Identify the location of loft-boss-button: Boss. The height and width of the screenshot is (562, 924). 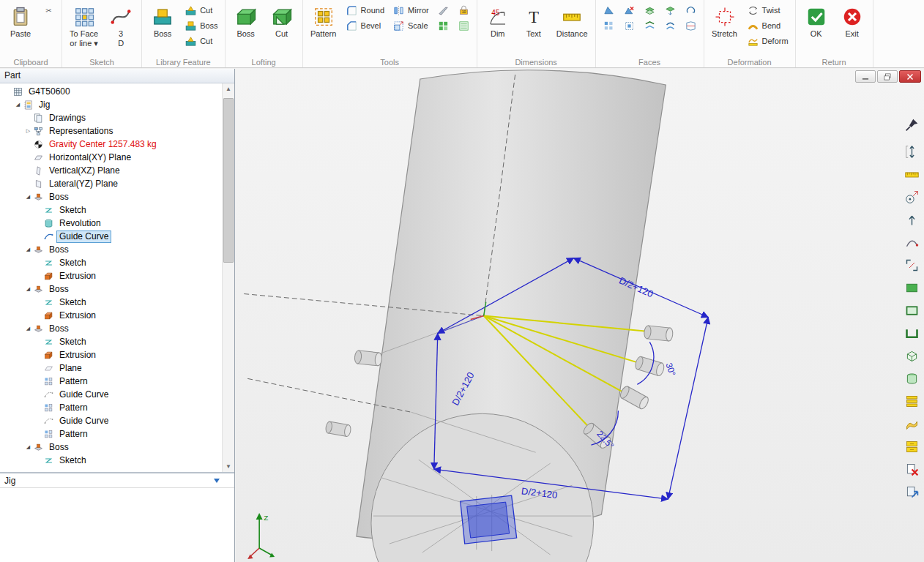
(246, 21).